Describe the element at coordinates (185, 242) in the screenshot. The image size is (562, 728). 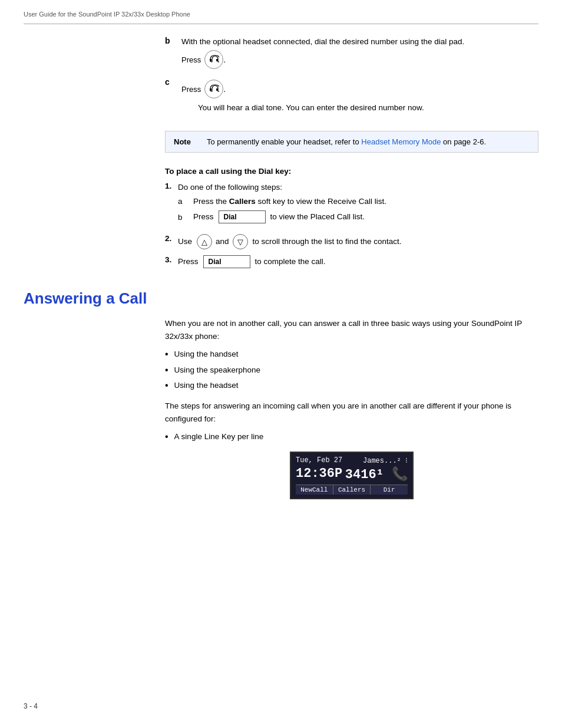
I see `step-2-text1: Use` at that location.